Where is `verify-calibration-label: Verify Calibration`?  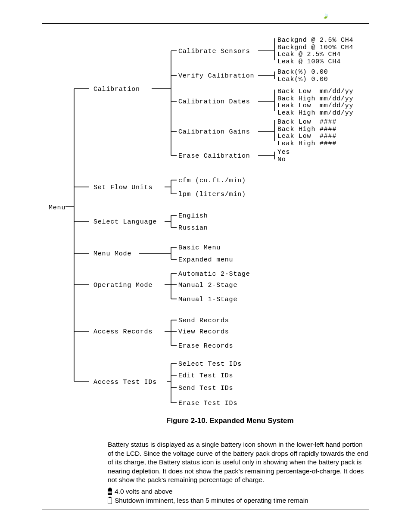 verify-calibration-label: Verify Calibration is located at coordinates (216, 76).